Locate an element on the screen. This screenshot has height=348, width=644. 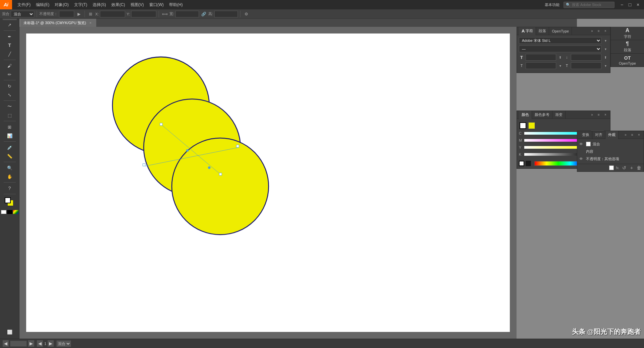
stroke-none-icon is located at coordinates (10, 212).